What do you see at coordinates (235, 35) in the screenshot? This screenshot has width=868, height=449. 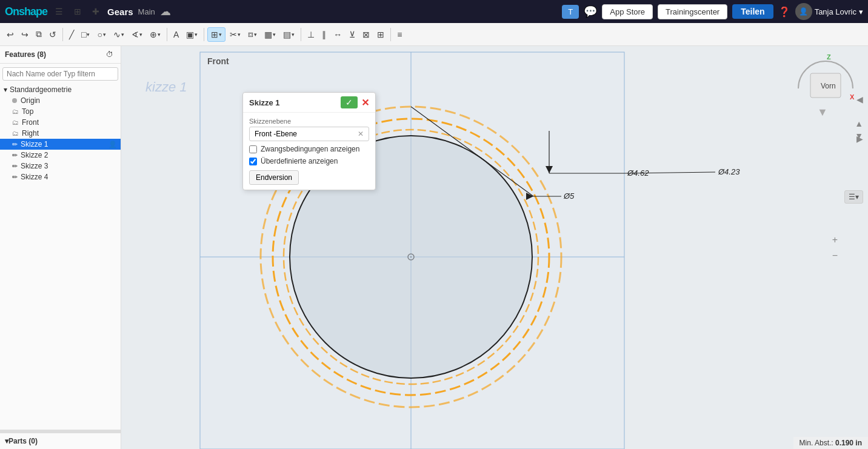 I see `trim-tool: ✂▾` at bounding box center [235, 35].